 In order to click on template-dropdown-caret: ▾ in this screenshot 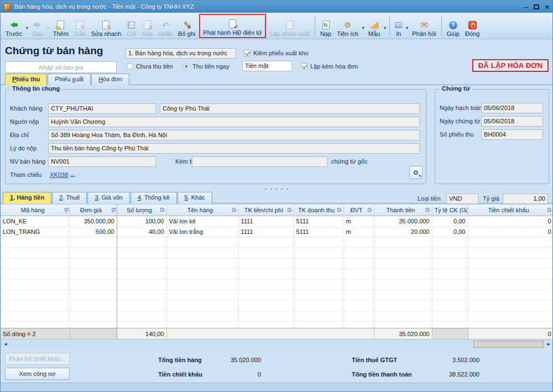, I will do `click(385, 27)`.